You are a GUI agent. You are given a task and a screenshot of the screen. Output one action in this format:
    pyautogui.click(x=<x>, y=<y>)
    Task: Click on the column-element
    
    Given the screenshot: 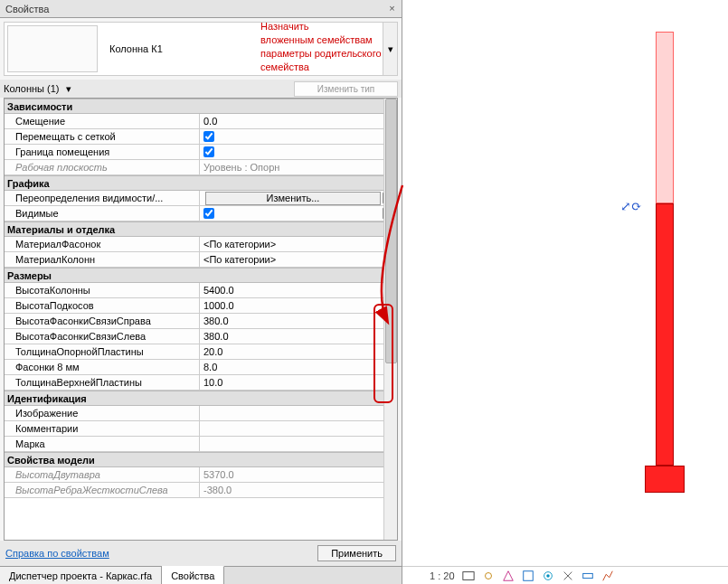 What is the action you would take?
    pyautogui.click(x=665, y=262)
    